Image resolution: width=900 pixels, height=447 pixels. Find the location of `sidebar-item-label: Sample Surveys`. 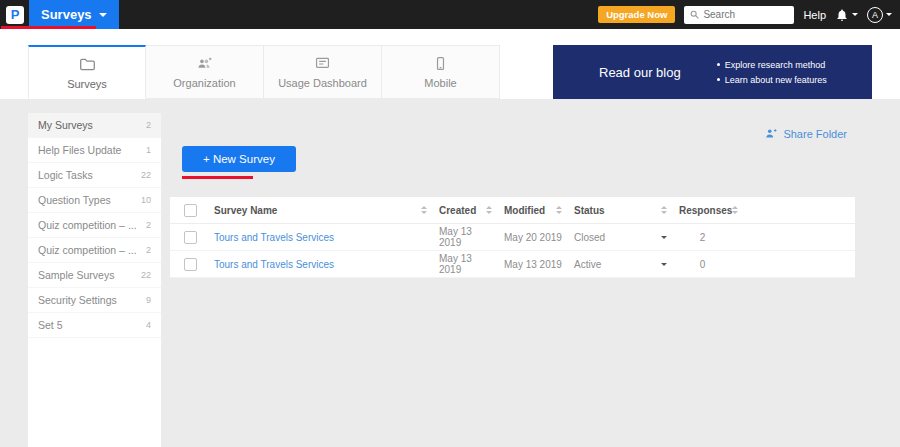

sidebar-item-label: Sample Surveys is located at coordinates (76, 275).